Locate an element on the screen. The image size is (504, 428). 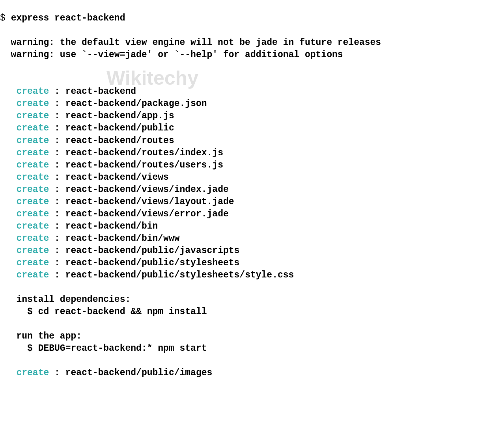
create-path: react-backend/views is located at coordinates (117, 177).